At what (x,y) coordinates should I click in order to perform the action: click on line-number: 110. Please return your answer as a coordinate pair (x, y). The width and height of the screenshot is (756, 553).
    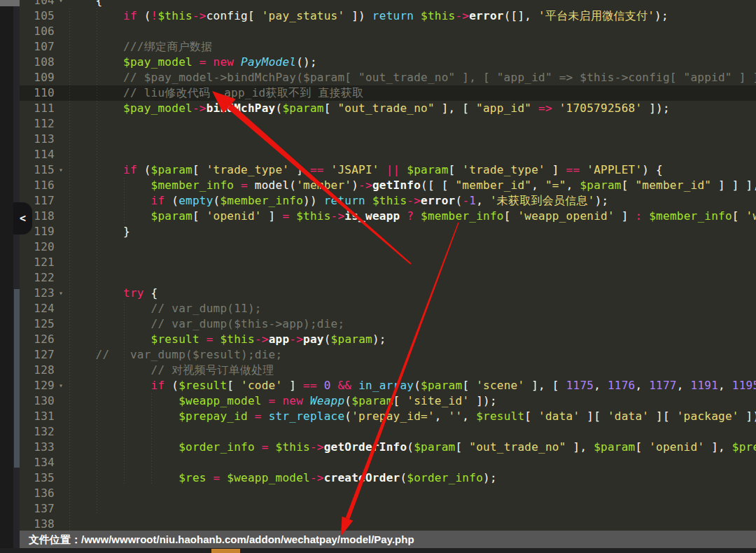
    Looking at the image, I should click on (37, 93).